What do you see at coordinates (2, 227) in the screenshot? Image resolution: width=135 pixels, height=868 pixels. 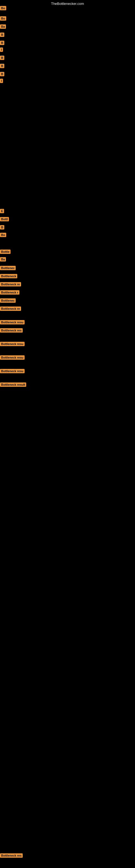 I see `badge-b13: B` at bounding box center [2, 227].